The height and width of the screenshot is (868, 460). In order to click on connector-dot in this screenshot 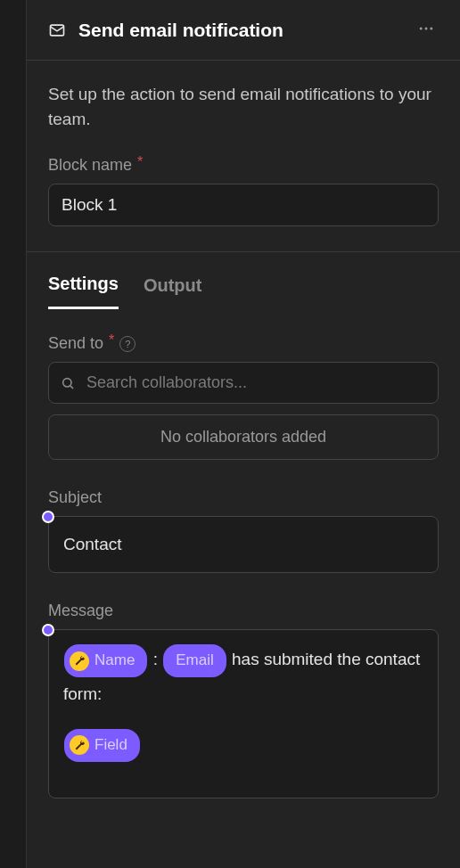, I will do `click(48, 517)`.